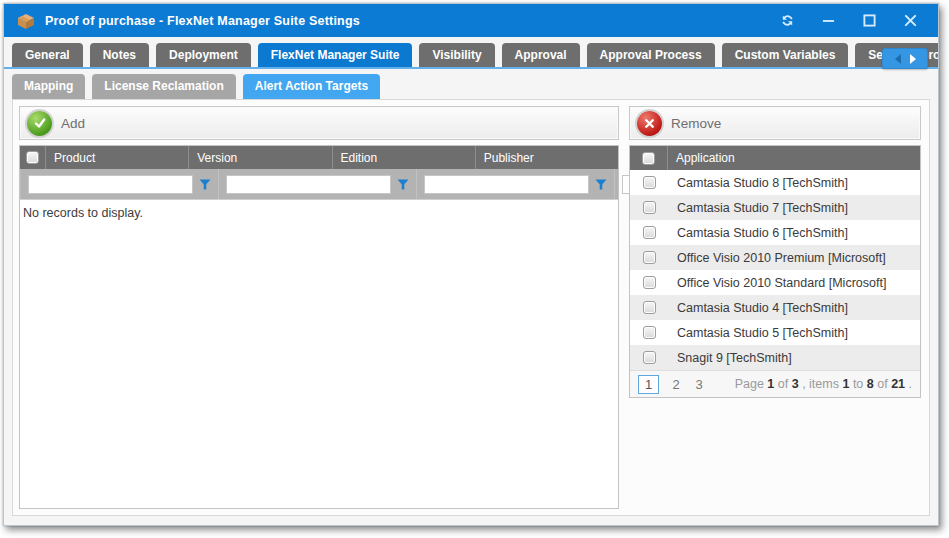 Image resolution: width=949 pixels, height=538 pixels. I want to click on application-name: Camtasia Studio 7 [TechSmith], so click(794, 208).